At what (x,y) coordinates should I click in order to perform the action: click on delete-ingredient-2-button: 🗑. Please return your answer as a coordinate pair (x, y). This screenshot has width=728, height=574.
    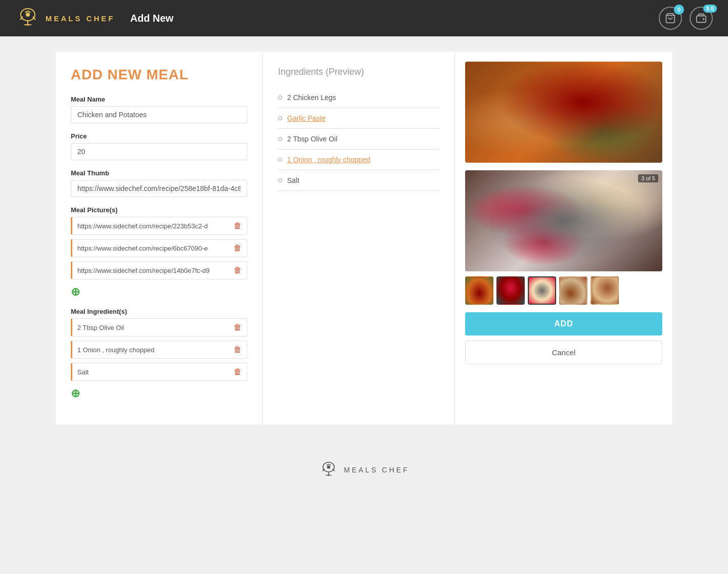
    Looking at the image, I should click on (238, 350).